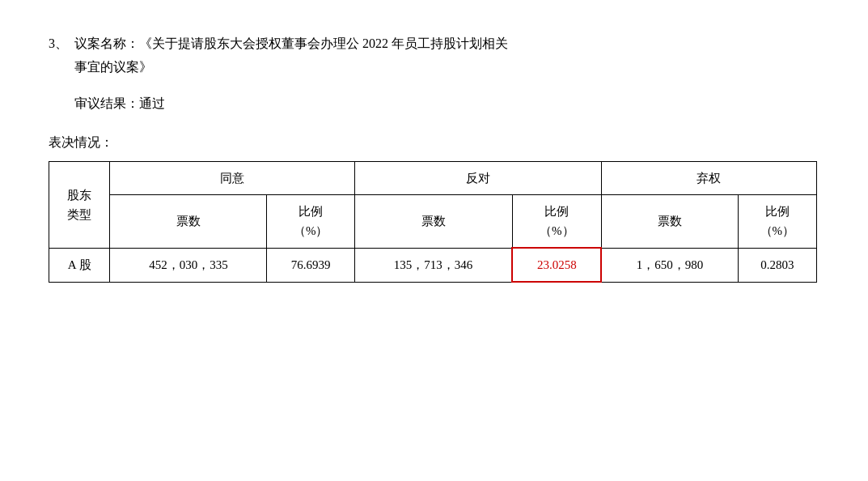  Describe the element at coordinates (113, 66) in the screenshot. I see `item-title-line2: 事宜的议案》` at that location.